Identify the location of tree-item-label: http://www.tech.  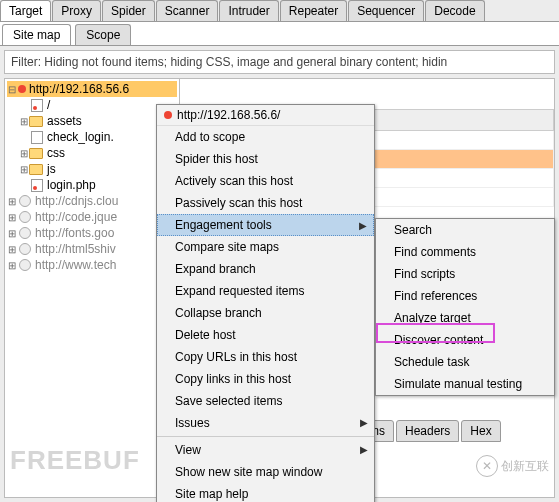
(76, 265).